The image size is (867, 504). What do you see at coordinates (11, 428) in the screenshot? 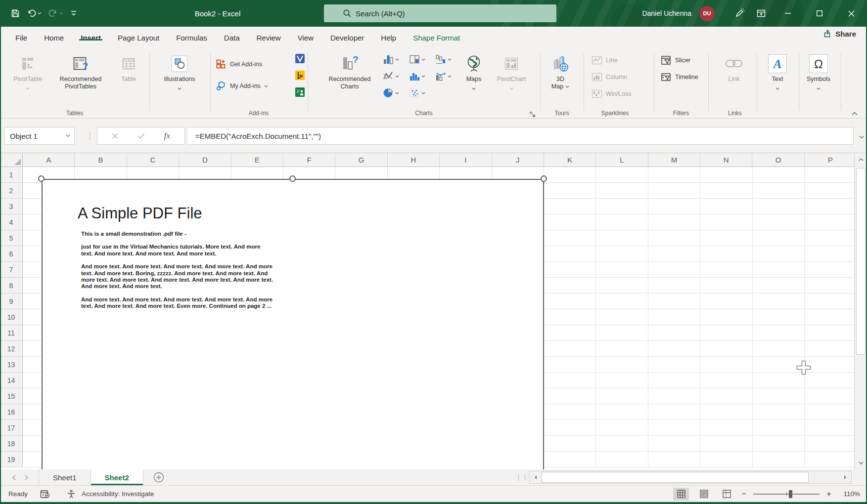
I see `row-header: 17` at bounding box center [11, 428].